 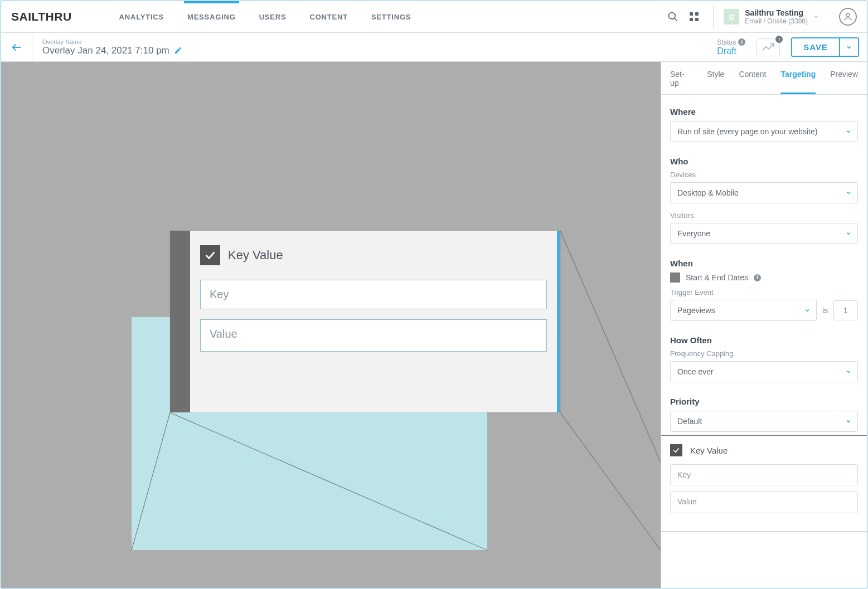 I want to click on start-end-dates-label: Start & End Dates, so click(x=717, y=278).